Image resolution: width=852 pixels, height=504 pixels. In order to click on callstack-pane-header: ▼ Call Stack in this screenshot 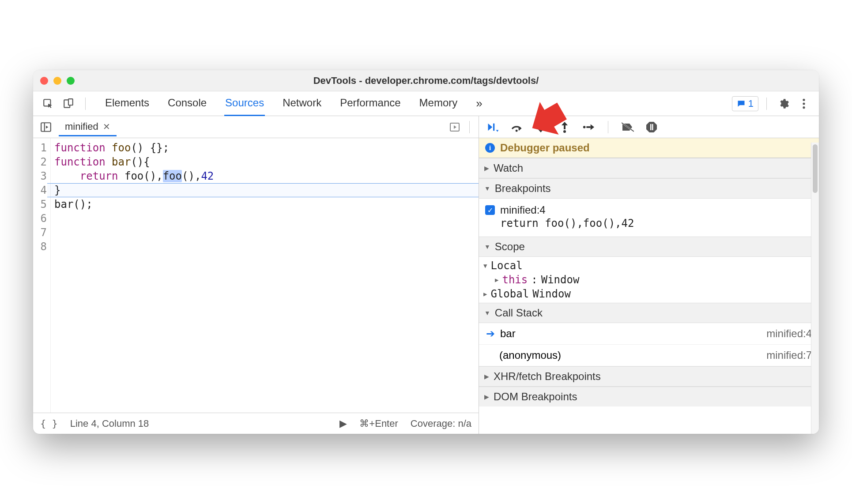, I will do `click(649, 313)`.